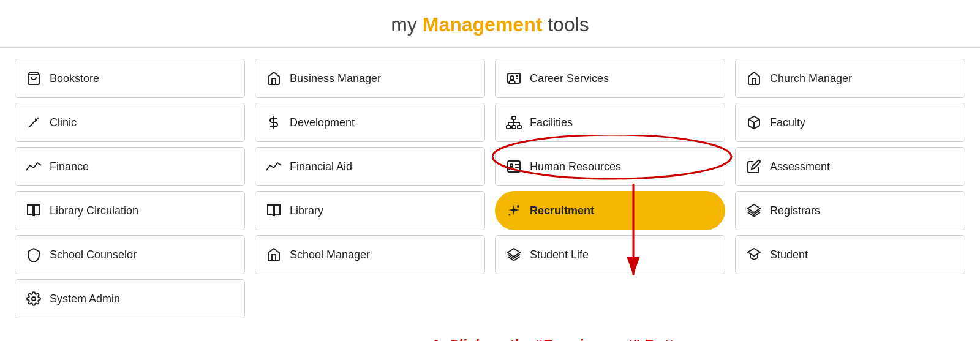 This screenshot has height=341, width=980. Describe the element at coordinates (63, 122) in the screenshot. I see `tool-label-clinic: Clinic` at that location.